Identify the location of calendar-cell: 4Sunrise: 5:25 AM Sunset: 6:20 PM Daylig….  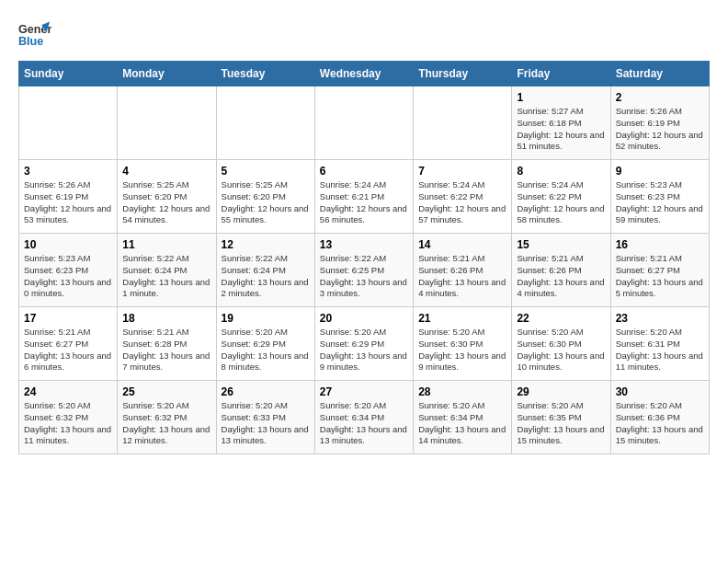
(167, 197).